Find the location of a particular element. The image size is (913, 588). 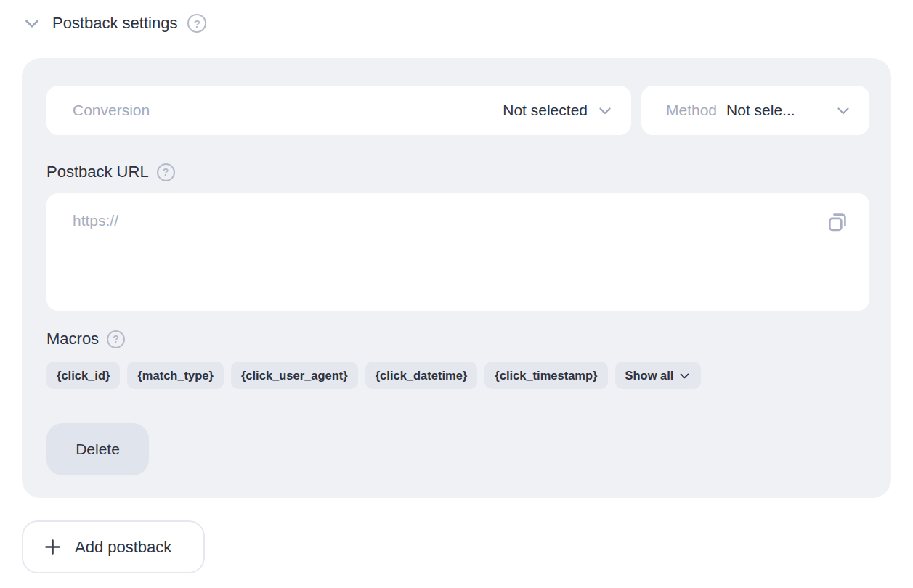

show-all-button: Show all is located at coordinates (658, 375).